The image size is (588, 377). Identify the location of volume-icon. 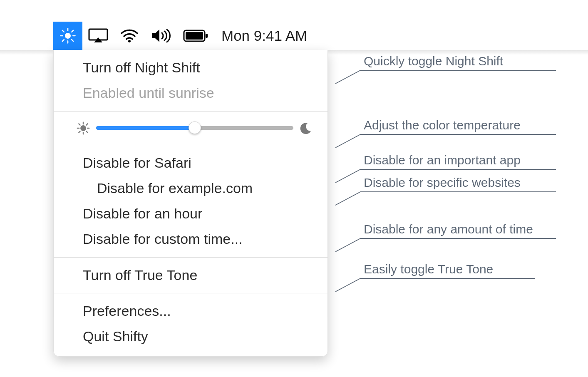
(161, 36).